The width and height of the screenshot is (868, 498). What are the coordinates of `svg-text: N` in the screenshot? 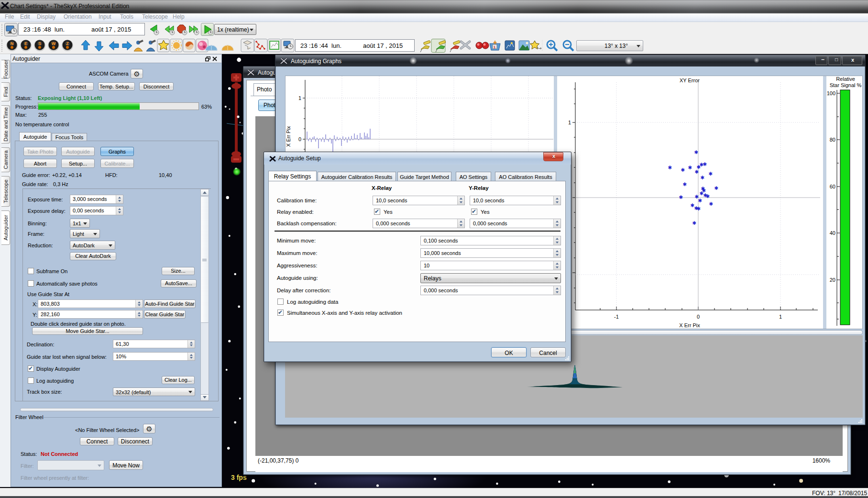 It's located at (12, 44).